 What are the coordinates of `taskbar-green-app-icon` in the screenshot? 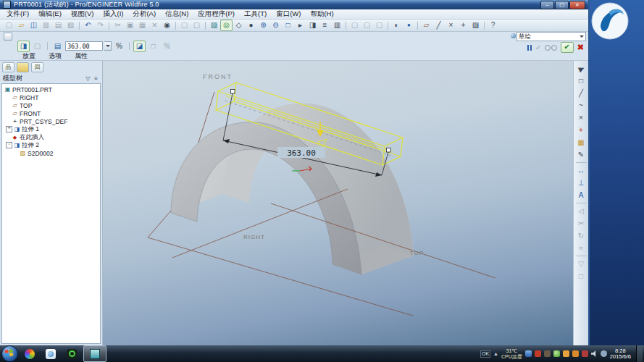 It's located at (72, 353).